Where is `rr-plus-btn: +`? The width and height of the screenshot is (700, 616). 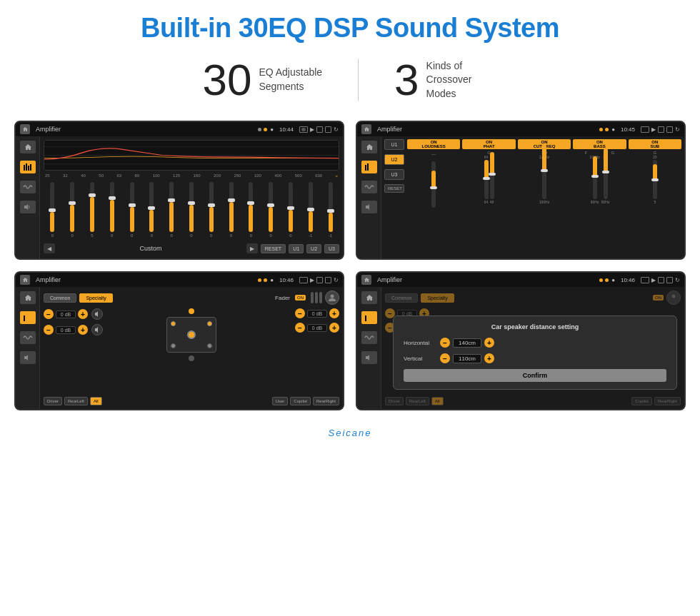 rr-plus-btn: + is located at coordinates (334, 328).